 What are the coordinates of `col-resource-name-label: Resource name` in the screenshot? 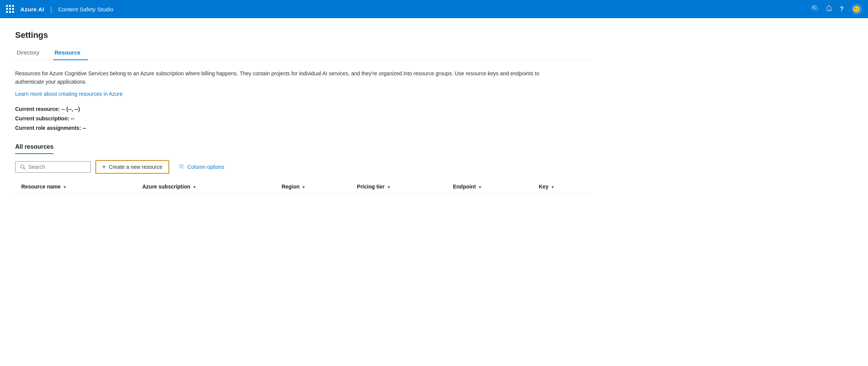 It's located at (41, 187).